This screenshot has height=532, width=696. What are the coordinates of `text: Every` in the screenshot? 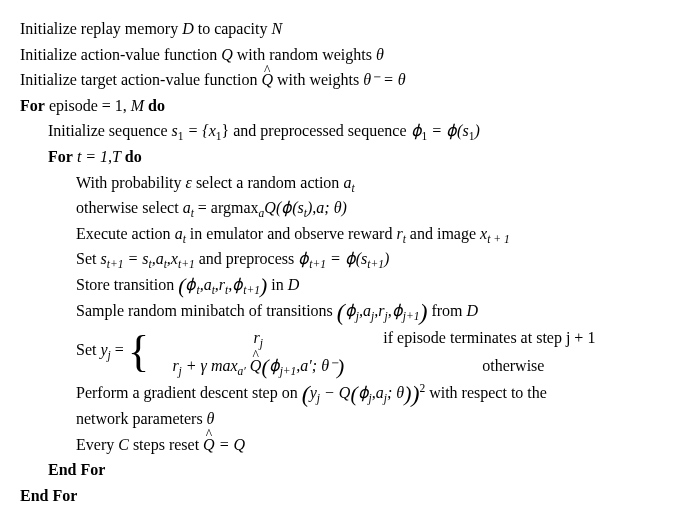 It's located at (97, 444).